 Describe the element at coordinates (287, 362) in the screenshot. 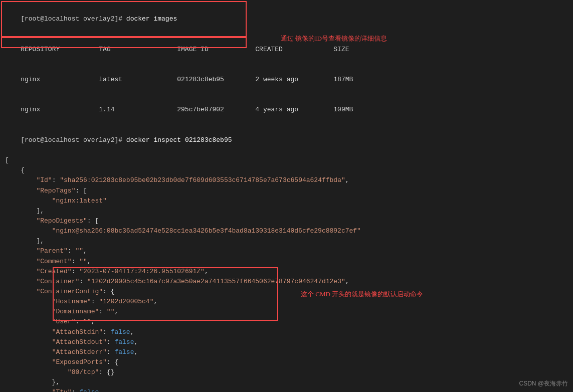

I see `exposedports-line: "ExposedPorts": {` at that location.